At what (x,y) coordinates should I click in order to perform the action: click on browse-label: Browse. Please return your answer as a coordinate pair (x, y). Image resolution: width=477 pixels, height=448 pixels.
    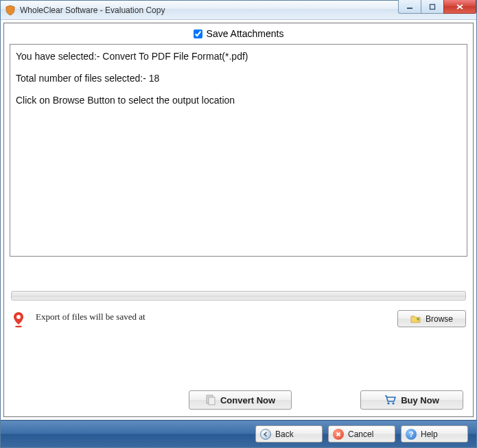
    Looking at the image, I should click on (439, 319).